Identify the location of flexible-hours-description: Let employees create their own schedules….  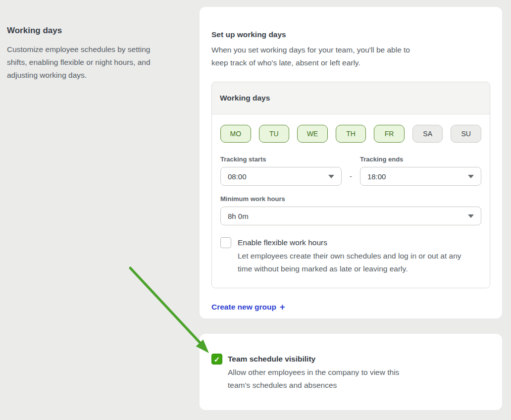
(357, 262).